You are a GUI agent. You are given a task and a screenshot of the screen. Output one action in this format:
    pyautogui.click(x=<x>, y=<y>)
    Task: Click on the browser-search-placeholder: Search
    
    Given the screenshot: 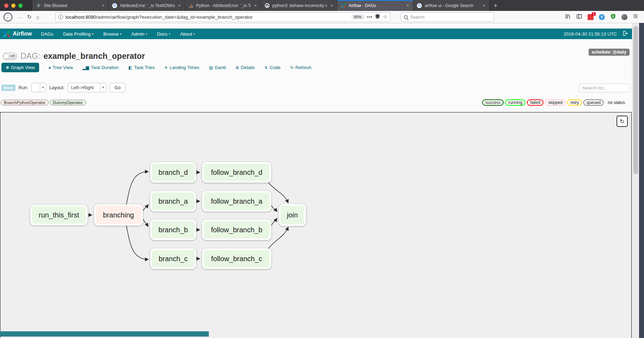 What is the action you would take?
    pyautogui.click(x=418, y=17)
    